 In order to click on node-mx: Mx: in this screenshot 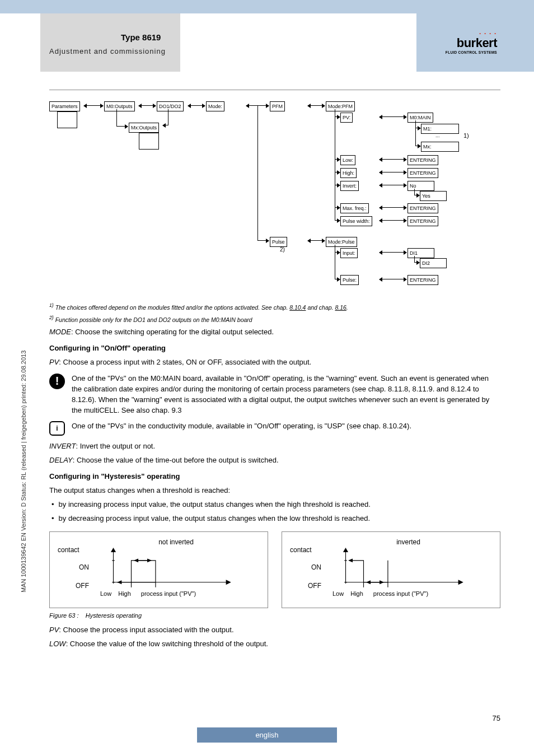, I will do `click(440, 147)`.